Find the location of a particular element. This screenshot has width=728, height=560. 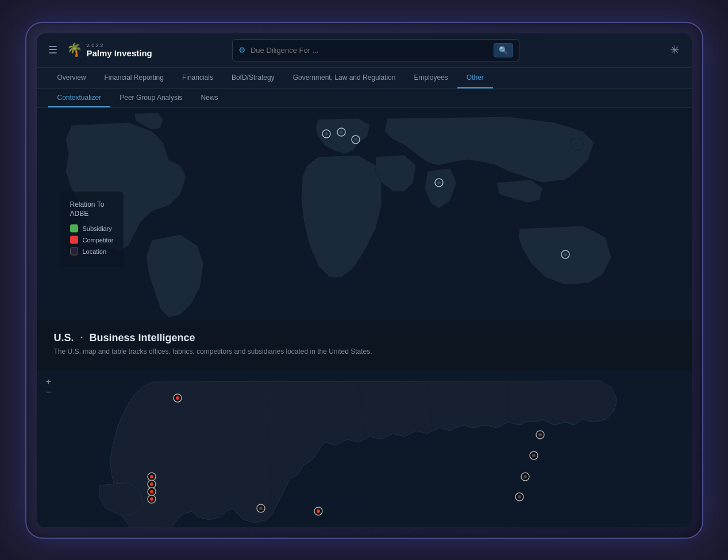

nav-tabs: Overview Financial Reporting Financials … is located at coordinates (364, 78).